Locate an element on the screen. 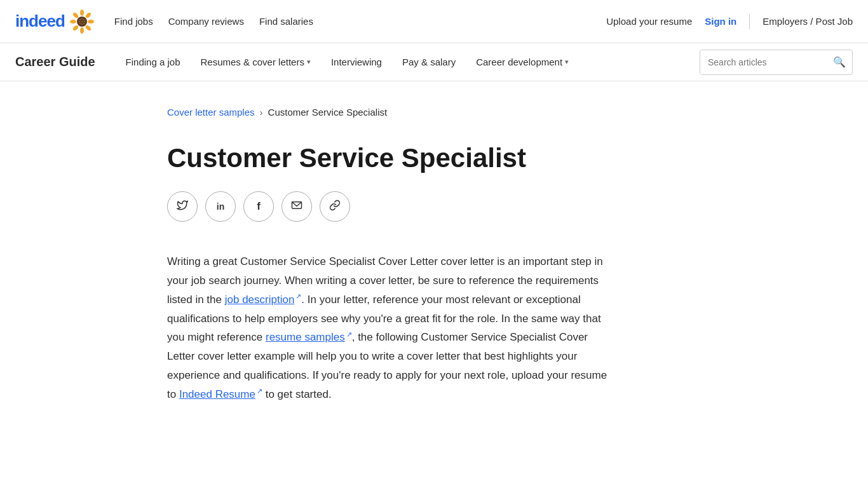  resume-samples-link: resume samples↗ is located at coordinates (309, 337).